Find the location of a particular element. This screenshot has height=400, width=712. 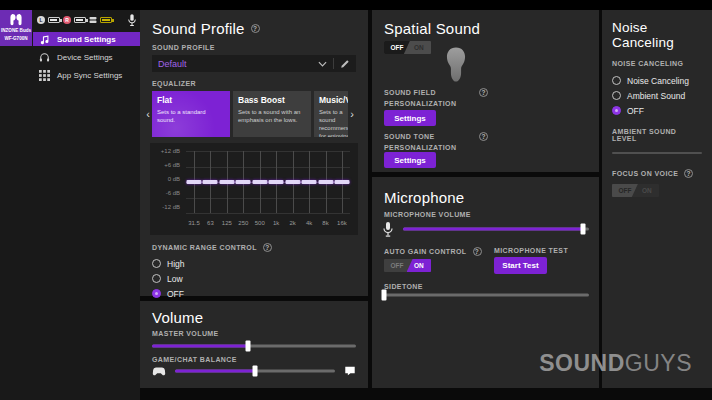

eq-band-slider-125: 125 is located at coordinates (227, 191).